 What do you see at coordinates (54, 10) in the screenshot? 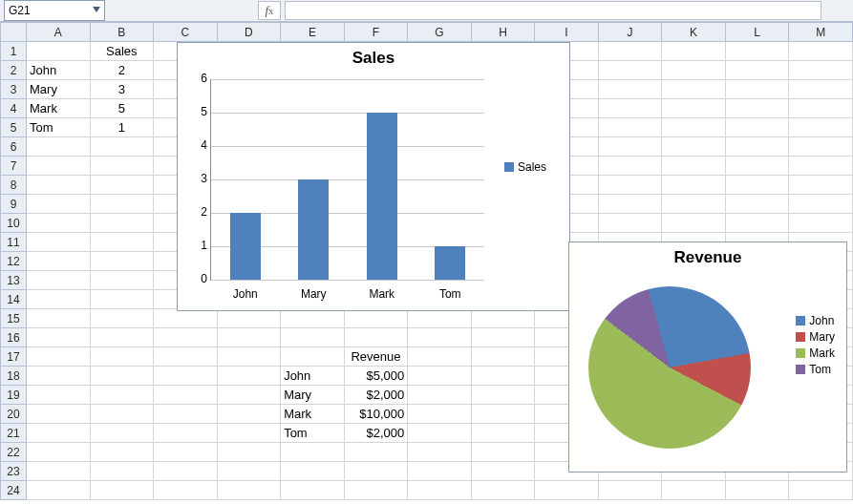
I see `name-box: G21` at bounding box center [54, 10].